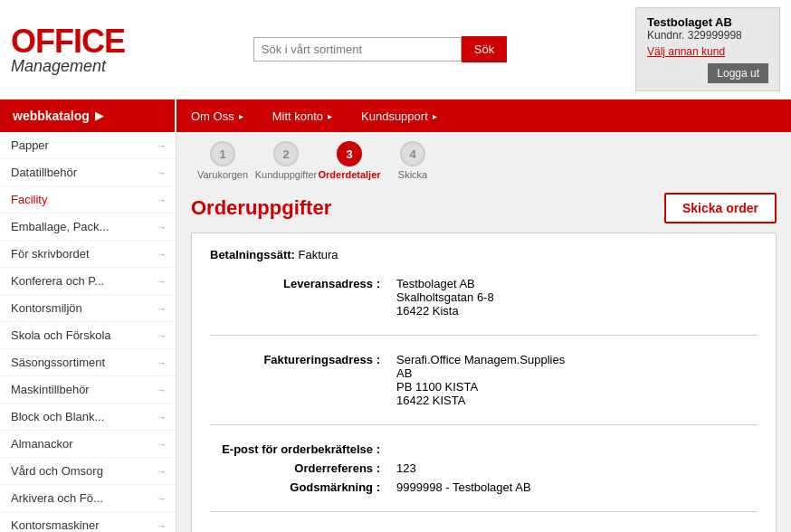  I want to click on sidebar-item-skola: Skola och Förskola→, so click(88, 336).